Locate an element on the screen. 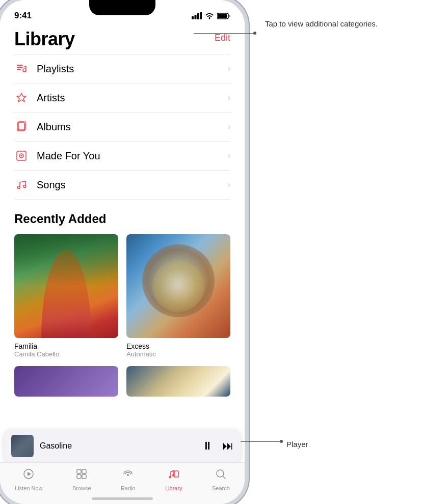 The image size is (422, 504). status-icons is located at coordinates (211, 16).